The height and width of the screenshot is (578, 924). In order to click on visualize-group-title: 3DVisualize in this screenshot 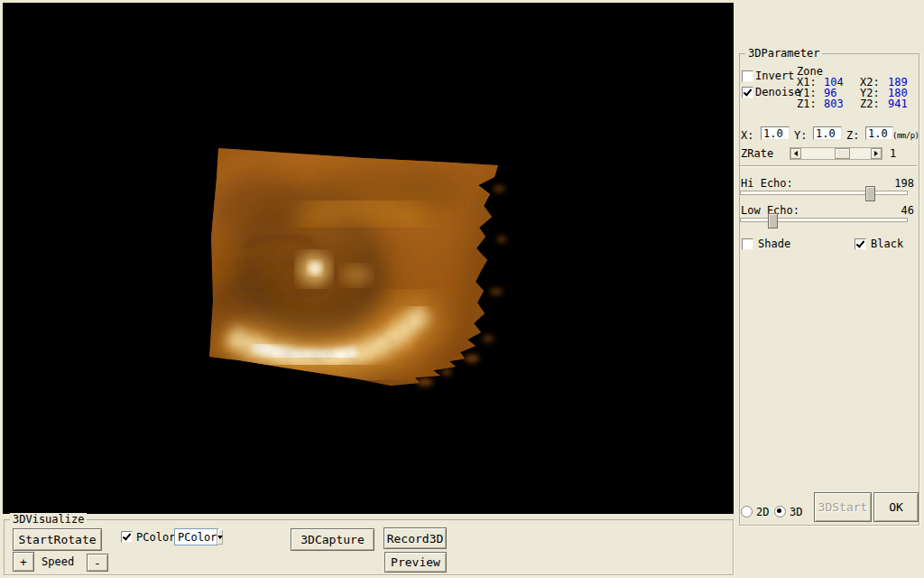, I will do `click(49, 519)`.